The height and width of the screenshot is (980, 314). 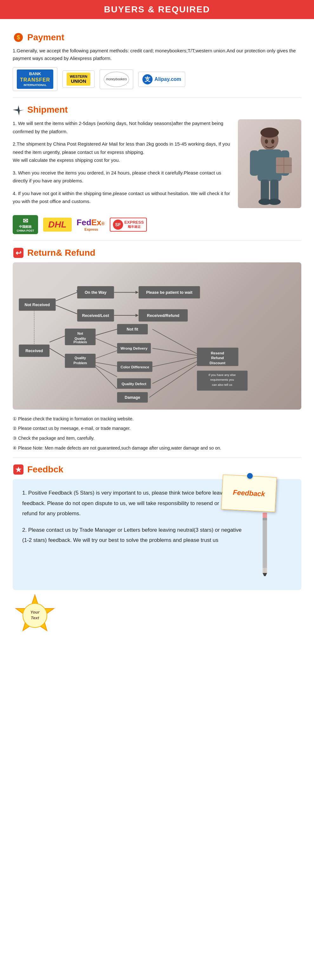 What do you see at coordinates (78, 79) in the screenshot?
I see `western-union-logo: WESTERN UNION` at bounding box center [78, 79].